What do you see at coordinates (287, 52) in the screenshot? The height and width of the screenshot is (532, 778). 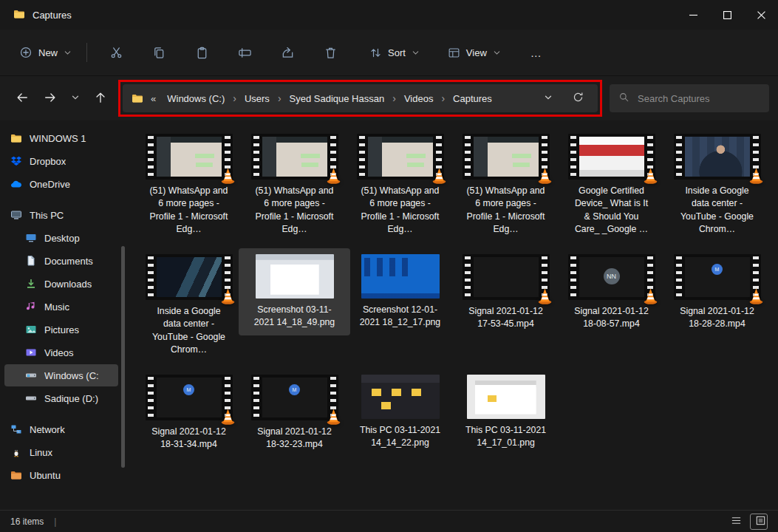 I see `share-button` at bounding box center [287, 52].